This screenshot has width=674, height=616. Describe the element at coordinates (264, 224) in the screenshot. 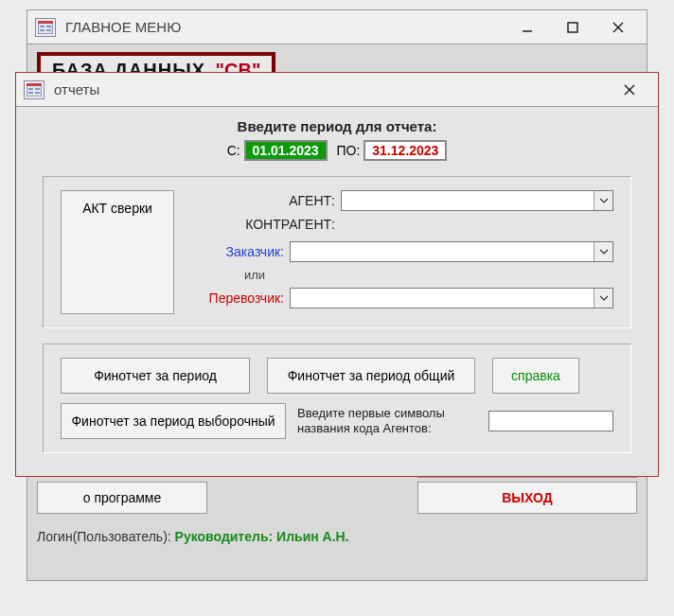

I see `kontragent-label: КОНТРАГЕНТ:` at that location.